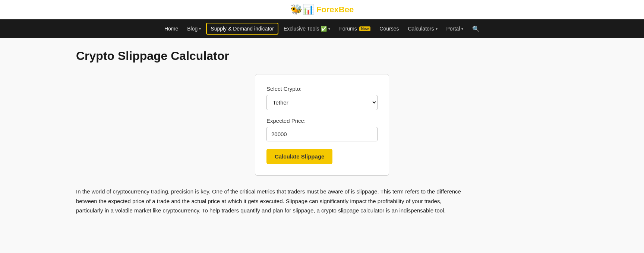 Image resolution: width=644 pixels, height=253 pixels. What do you see at coordinates (194, 29) in the screenshot?
I see `nav-item-blog: Blog ▾` at bounding box center [194, 29].